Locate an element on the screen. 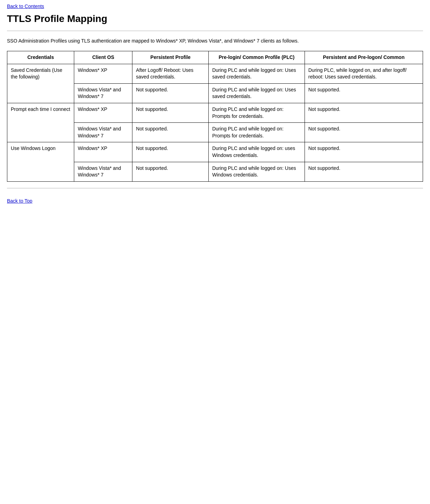  persistent-pre-cell: During PLC, while logged on, and after l… is located at coordinates (364, 74).